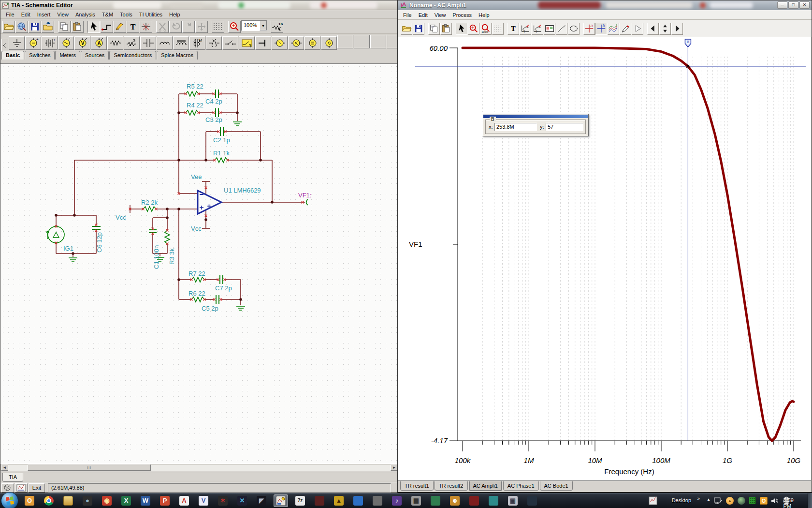 This screenshot has width=812, height=508. Describe the element at coordinates (230, 43) in the screenshot. I see `switch-button` at that location.